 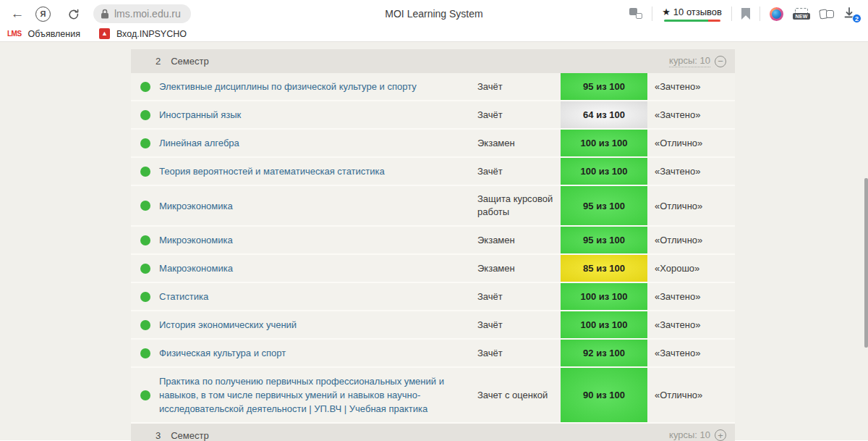 I want to click on downloads-button: 2, so click(x=851, y=14).